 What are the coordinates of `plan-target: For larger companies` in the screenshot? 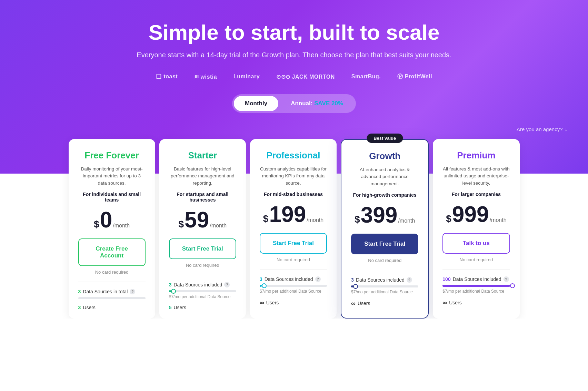 It's located at (476, 194).